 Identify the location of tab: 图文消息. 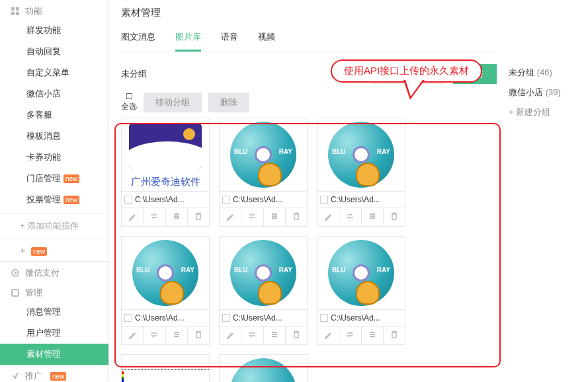
(138, 41).